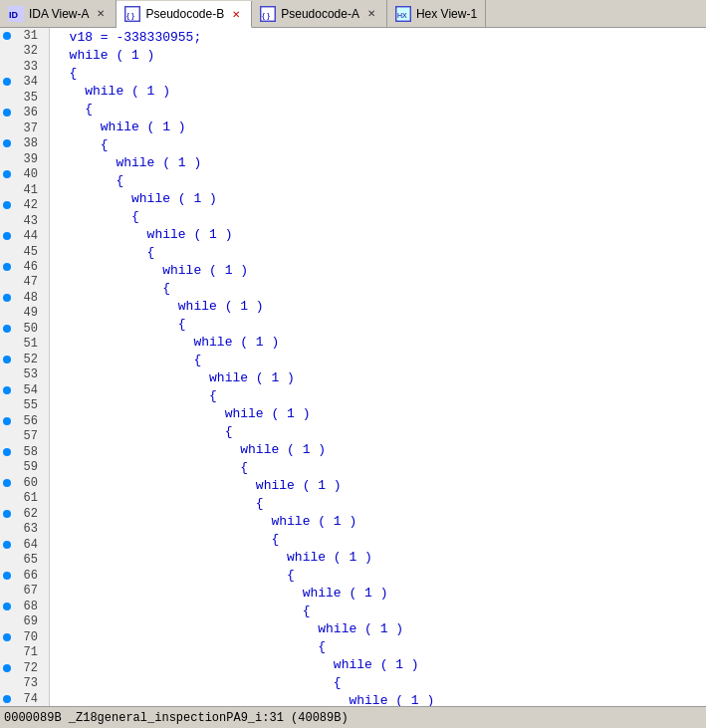 The width and height of the screenshot is (706, 728). Describe the element at coordinates (28, 452) in the screenshot. I see `line-number: 58` at that location.